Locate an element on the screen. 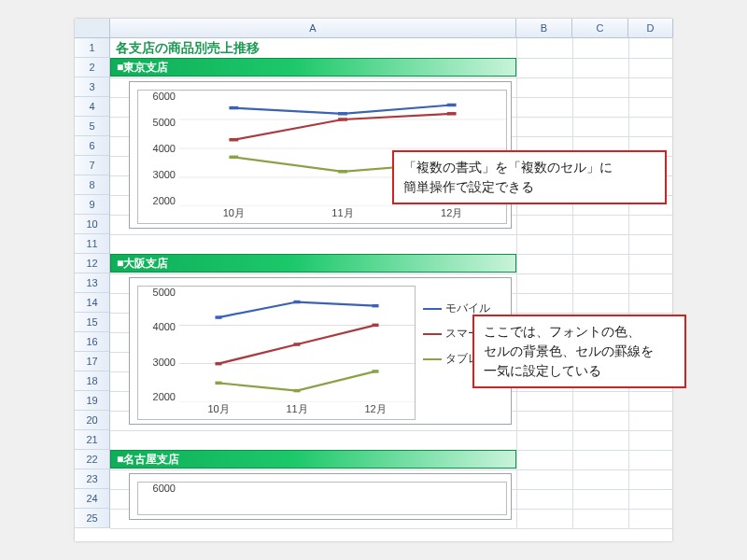 Image resolution: width=747 pixels, height=560 pixels. branch-label: ■大阪支店 is located at coordinates (142, 263).